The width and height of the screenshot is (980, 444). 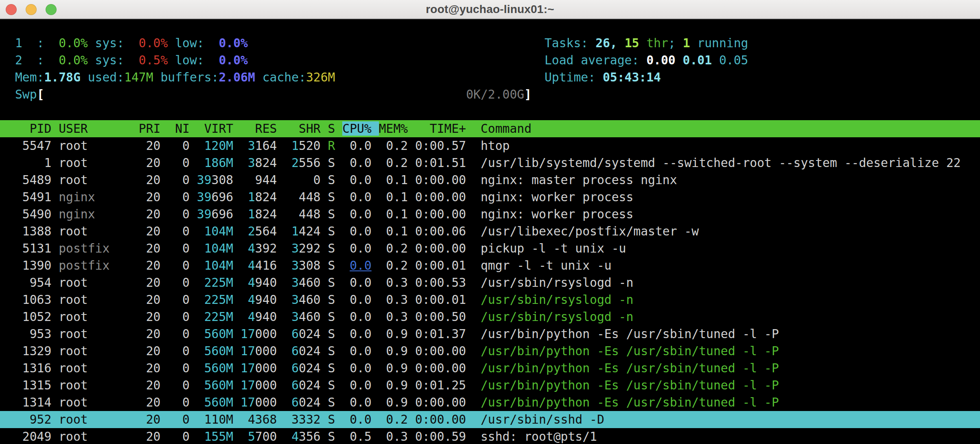 What do you see at coordinates (291, 334) in the screenshot?
I see `memory-value-mb: 6` at bounding box center [291, 334].